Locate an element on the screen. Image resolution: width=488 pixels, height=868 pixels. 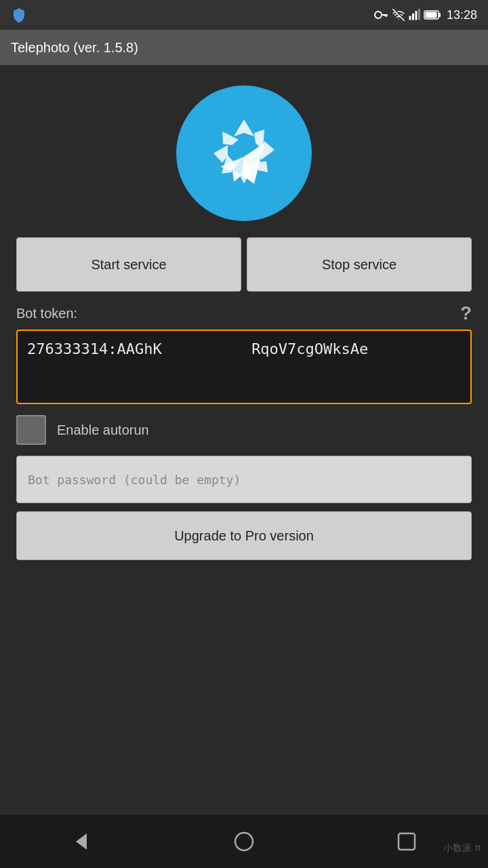
help-icon: ? is located at coordinates (466, 313).